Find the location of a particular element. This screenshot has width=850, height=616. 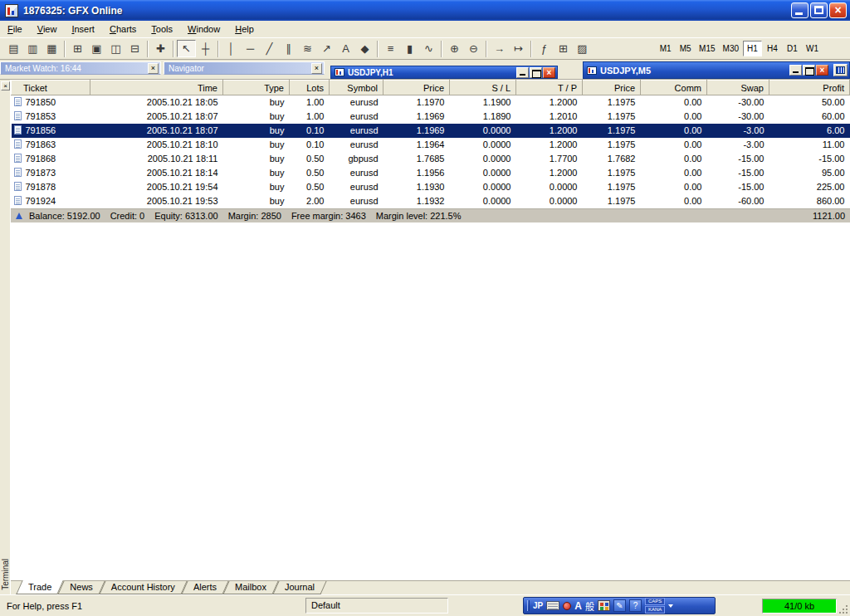

title-bar: 1876325: GFX Online is located at coordinates (425, 10).